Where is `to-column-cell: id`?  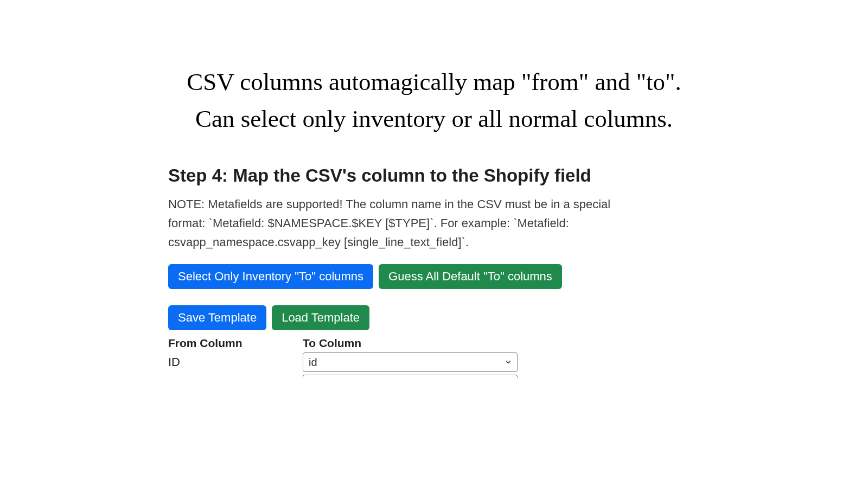 to-column-cell: id is located at coordinates (410, 362).